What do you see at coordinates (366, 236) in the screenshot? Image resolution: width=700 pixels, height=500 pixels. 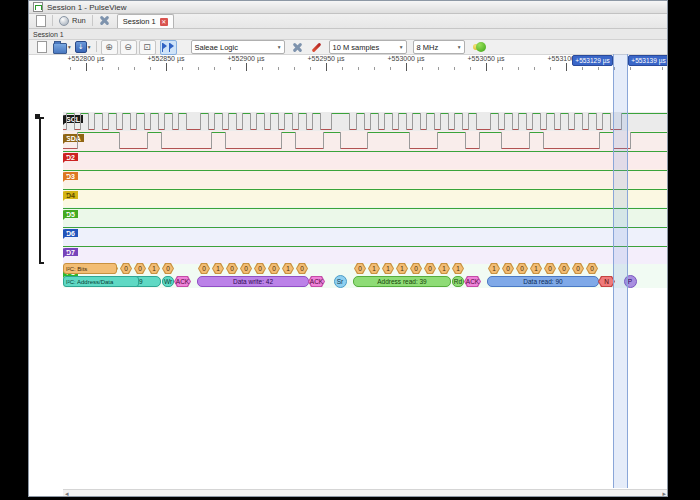 I see `channel-band-D6` at bounding box center [366, 236].